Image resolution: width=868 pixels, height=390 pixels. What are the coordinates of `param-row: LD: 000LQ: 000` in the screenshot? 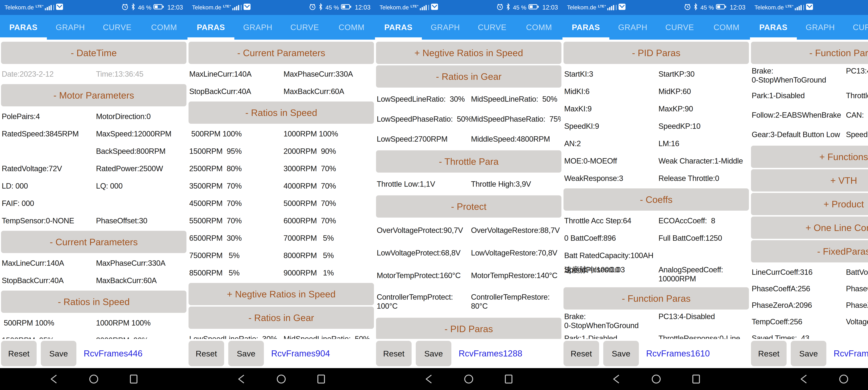 It's located at (94, 186).